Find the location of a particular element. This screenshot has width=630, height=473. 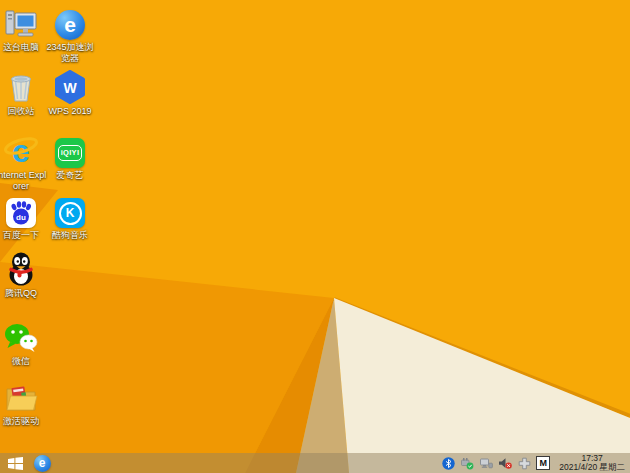

this-pc-icon is located at coordinates (21, 23).